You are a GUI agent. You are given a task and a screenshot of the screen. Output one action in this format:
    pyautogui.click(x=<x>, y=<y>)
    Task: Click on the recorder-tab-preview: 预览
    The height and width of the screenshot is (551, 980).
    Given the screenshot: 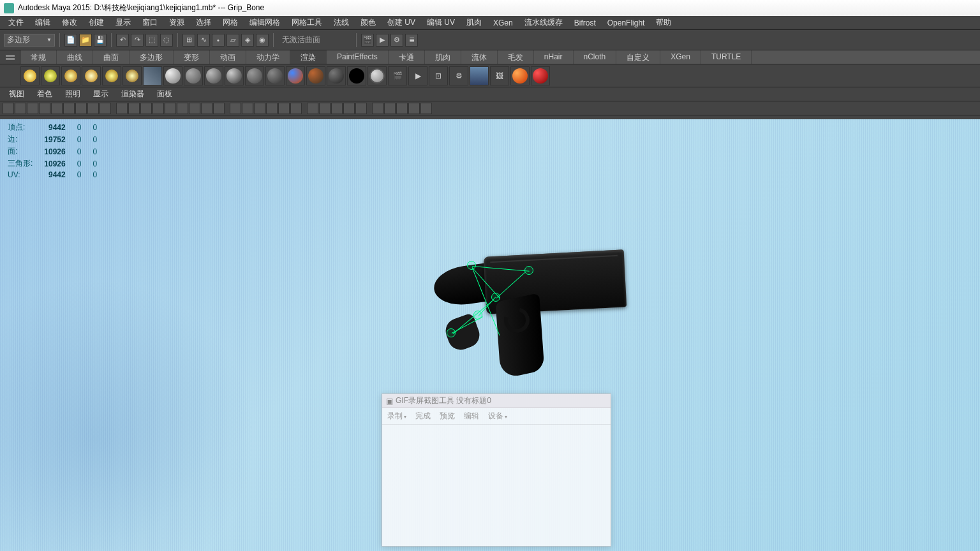 What is the action you would take?
    pyautogui.click(x=447, y=416)
    